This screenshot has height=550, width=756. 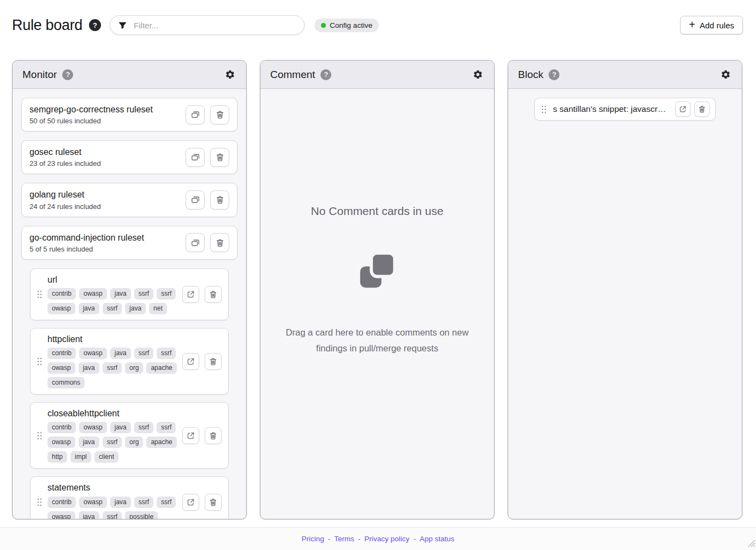 I want to click on ruleset-card: semgrep-go-correctness ruleset 50 of 50 …, so click(x=129, y=115).